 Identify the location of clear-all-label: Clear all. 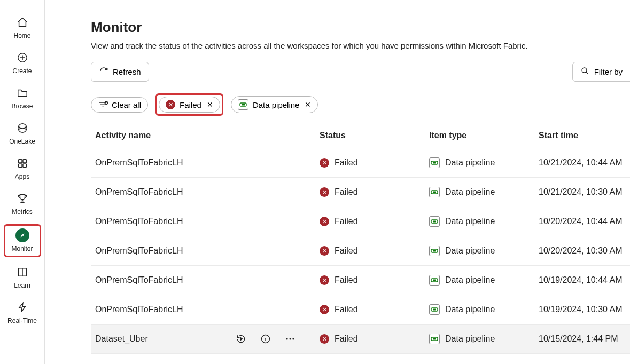
(126, 105).